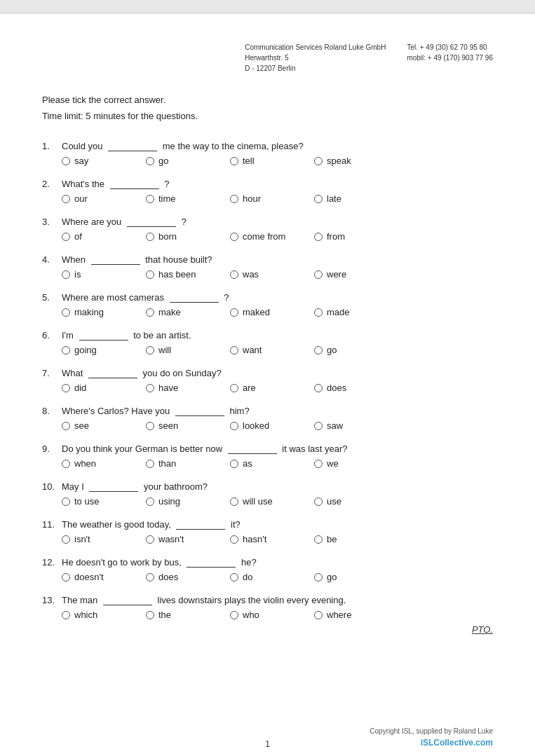 The width and height of the screenshot is (535, 756). What do you see at coordinates (346, 350) in the screenshot?
I see `option-6-4: go` at bounding box center [346, 350].